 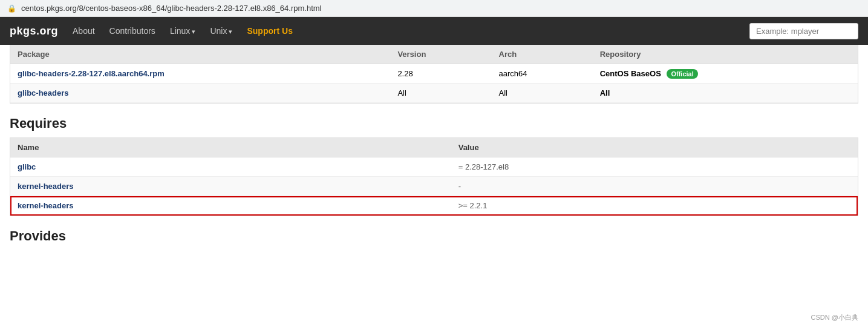 What do you see at coordinates (231, 187) in the screenshot?
I see `req-name-2: kernel-headers` at bounding box center [231, 187].